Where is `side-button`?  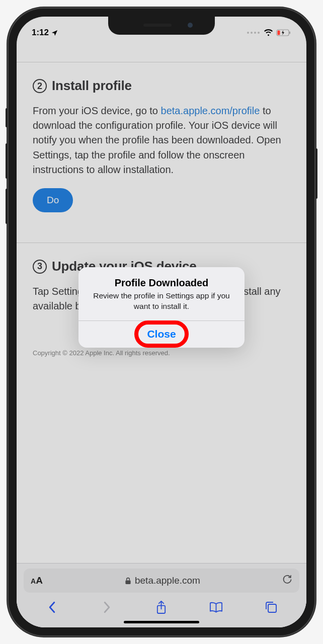
side-button is located at coordinates (7, 118).